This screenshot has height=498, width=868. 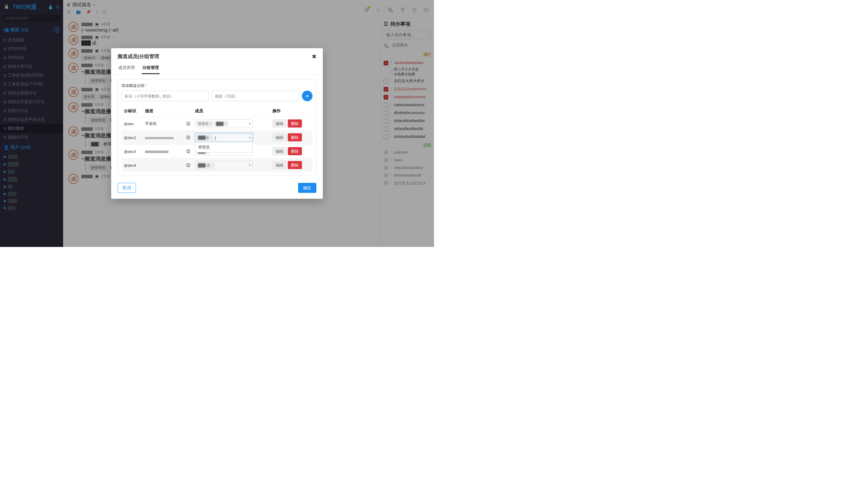 What do you see at coordinates (217, 124) in the screenshot?
I see `table-row: @dev 开发组 ⓘ 管理员× ███× ▾ 编辑 删除` at bounding box center [217, 124].